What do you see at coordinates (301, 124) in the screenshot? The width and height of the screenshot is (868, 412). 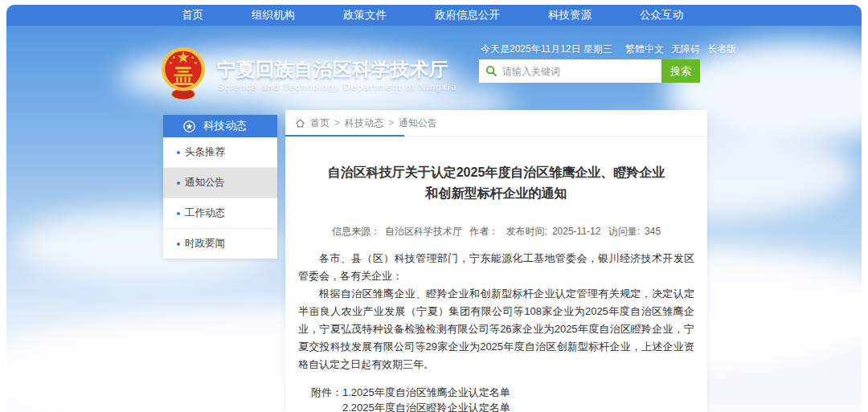 I see `home-icon` at bounding box center [301, 124].